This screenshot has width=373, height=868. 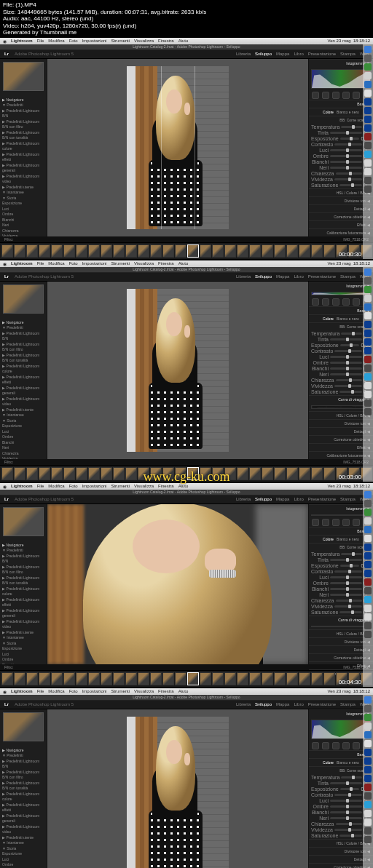 What do you see at coordinates (23, 199) in the screenshot?
I see `preset-item: ▼ Storia` at bounding box center [23, 199].